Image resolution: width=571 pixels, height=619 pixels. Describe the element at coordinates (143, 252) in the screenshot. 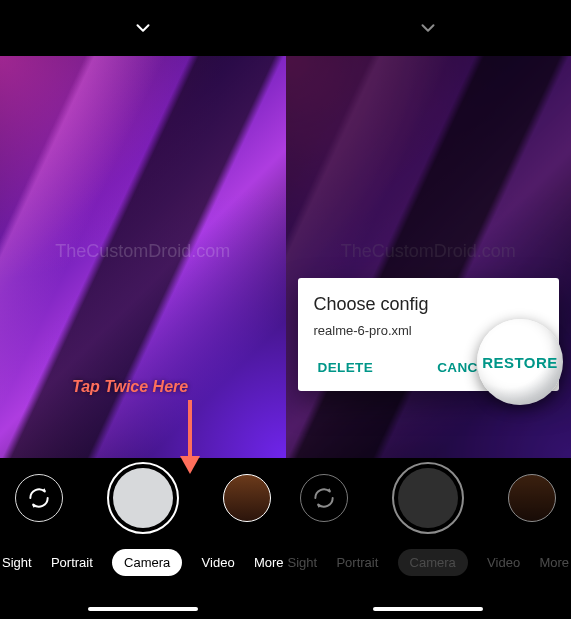

I see `watermark: TheCustomDroid.com` at that location.